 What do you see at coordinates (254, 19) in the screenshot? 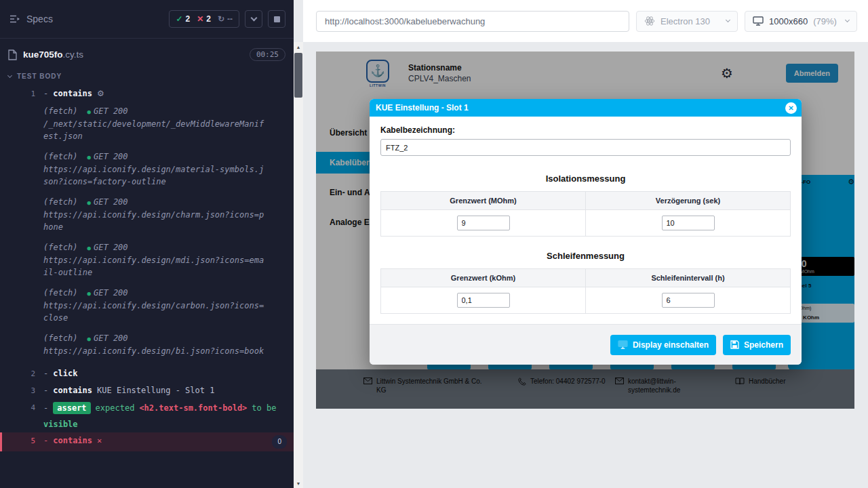
I see `collapse-button` at bounding box center [254, 19].